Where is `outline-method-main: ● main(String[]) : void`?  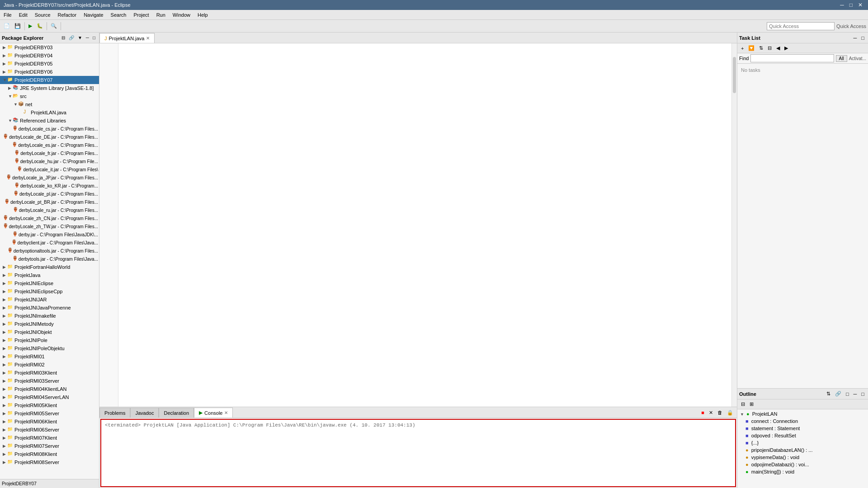 outline-method-main: ● main(String[]) : void is located at coordinates (803, 472).